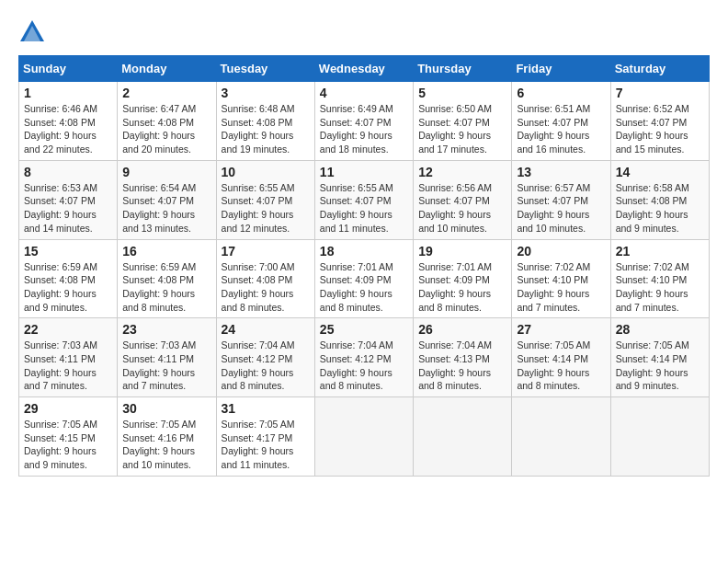 The height and width of the screenshot is (563, 728). What do you see at coordinates (561, 251) in the screenshot?
I see `day-number: 20` at bounding box center [561, 251].